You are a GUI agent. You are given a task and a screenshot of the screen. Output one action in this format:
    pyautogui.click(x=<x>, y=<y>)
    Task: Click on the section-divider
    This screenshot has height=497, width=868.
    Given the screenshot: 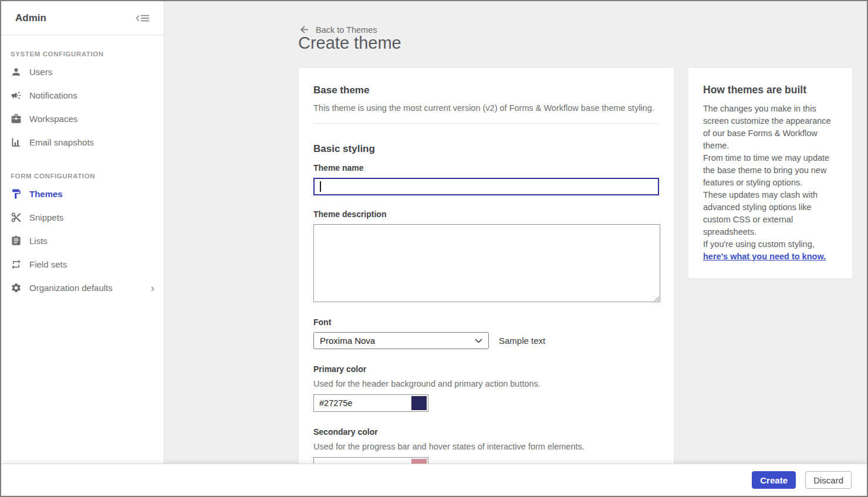 What is the action you would take?
    pyautogui.click(x=486, y=123)
    